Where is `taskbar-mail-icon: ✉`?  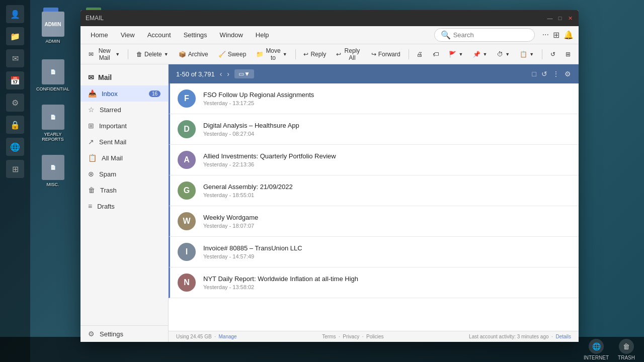
taskbar-mail-icon: ✉ is located at coordinates (15, 58).